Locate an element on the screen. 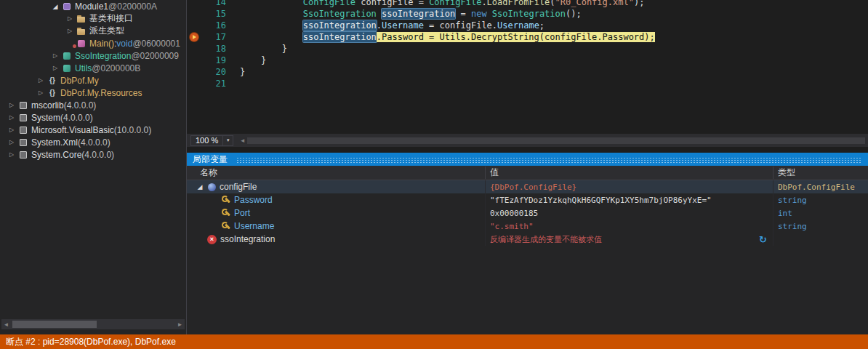  code-token: } is located at coordinates (263, 60).